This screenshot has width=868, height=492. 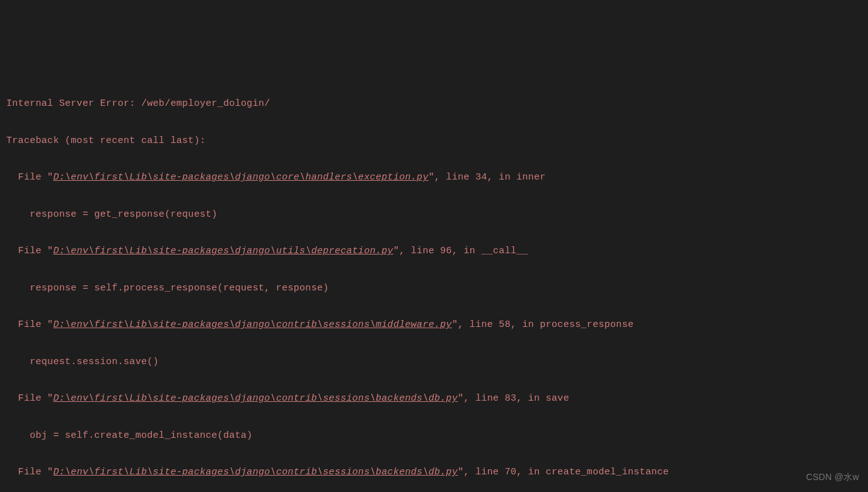 I want to click on traceback-label: Traceback (most recent call last):, so click(x=434, y=141).